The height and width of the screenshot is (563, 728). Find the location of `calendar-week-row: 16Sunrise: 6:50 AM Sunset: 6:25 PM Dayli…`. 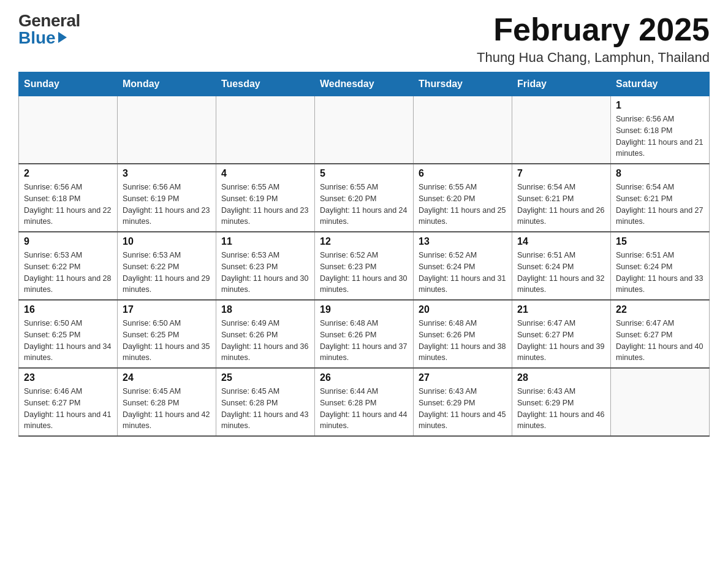

calendar-week-row: 16Sunrise: 6:50 AM Sunset: 6:25 PM Dayli… is located at coordinates (364, 334).